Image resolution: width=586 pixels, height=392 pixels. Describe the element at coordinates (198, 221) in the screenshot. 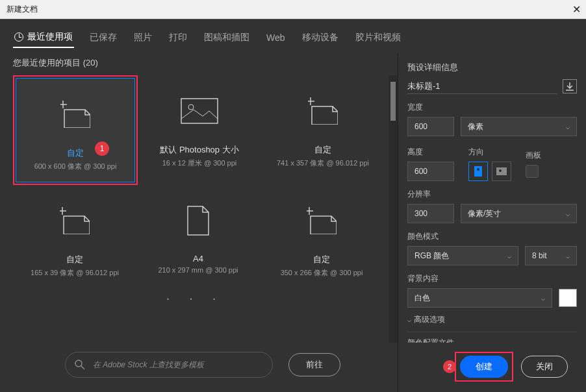

I see `document-icon` at that location.